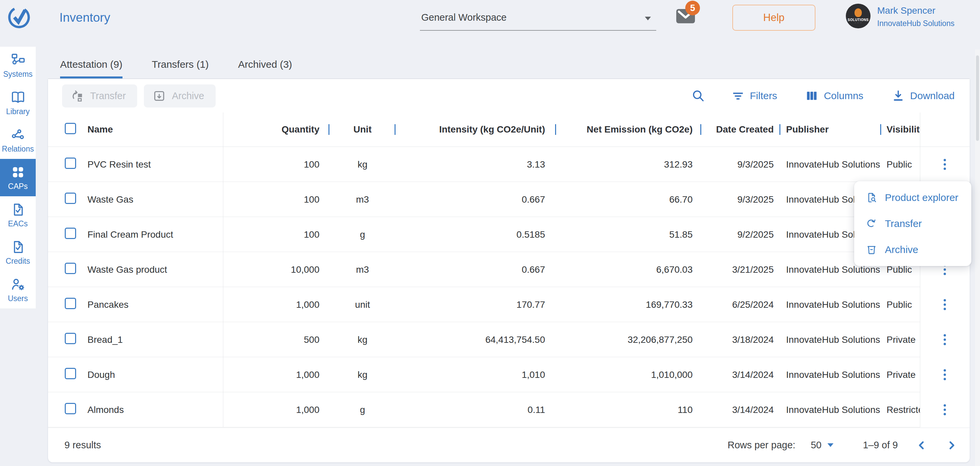 The image size is (980, 466). What do you see at coordinates (952, 445) in the screenshot?
I see `next-page-button` at bounding box center [952, 445].